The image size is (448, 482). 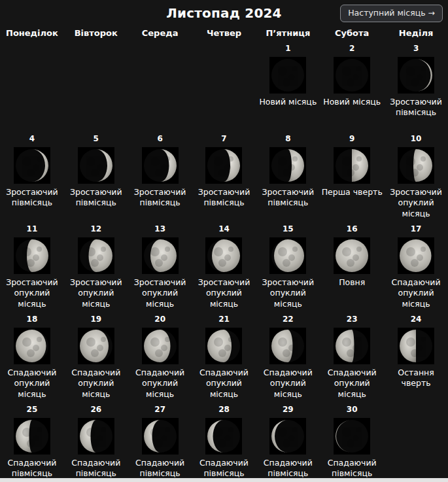 What do you see at coordinates (416, 48) in the screenshot?
I see `day-number: 3` at bounding box center [416, 48].